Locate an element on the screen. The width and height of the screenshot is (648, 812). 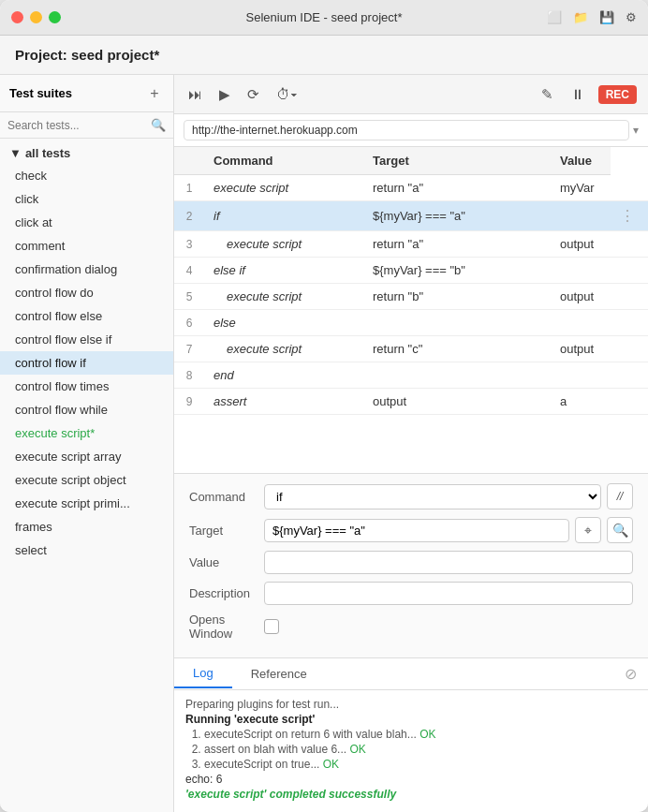
toolbar: ⏭ ▶ ⟳ ⏱▾ ✎ ⏸ REC is located at coordinates (411, 95).